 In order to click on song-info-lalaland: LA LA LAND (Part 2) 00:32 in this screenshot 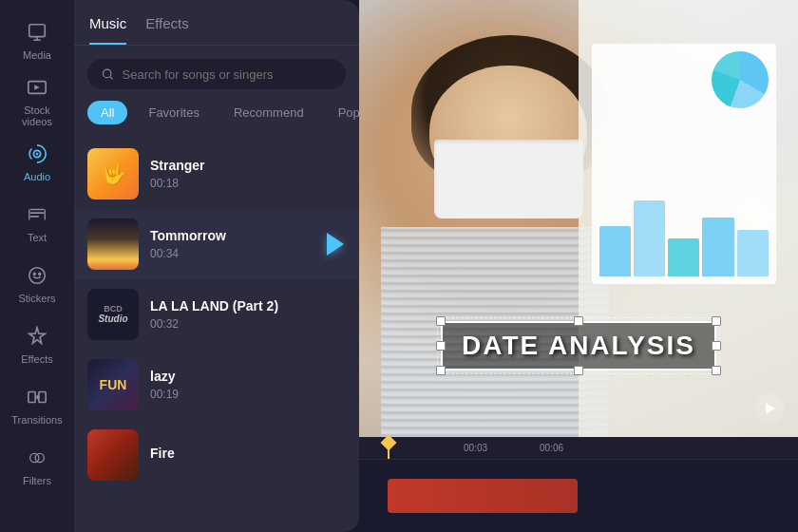, I will do `click(248, 314)`.